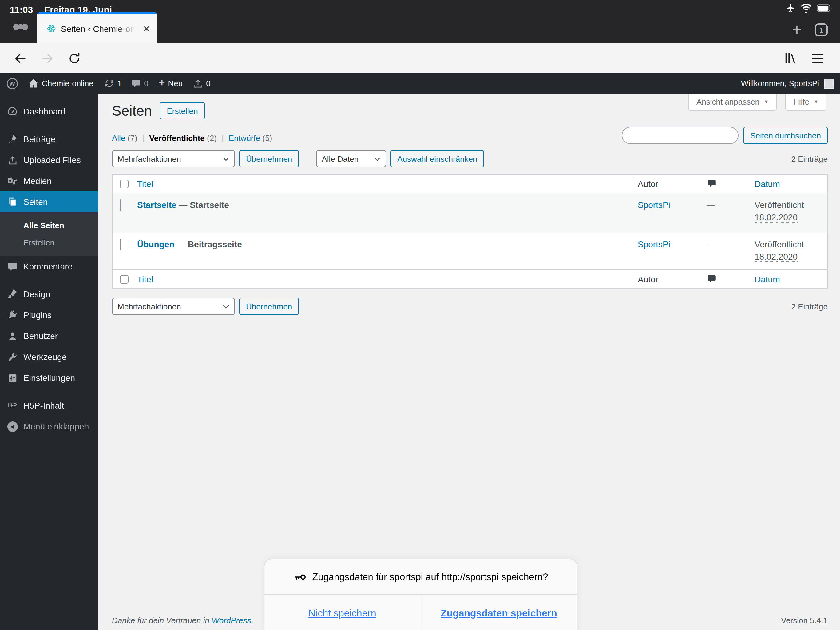 Image resolution: width=840 pixels, height=630 pixels. I want to click on sidebar-item-design: Design, so click(49, 294).